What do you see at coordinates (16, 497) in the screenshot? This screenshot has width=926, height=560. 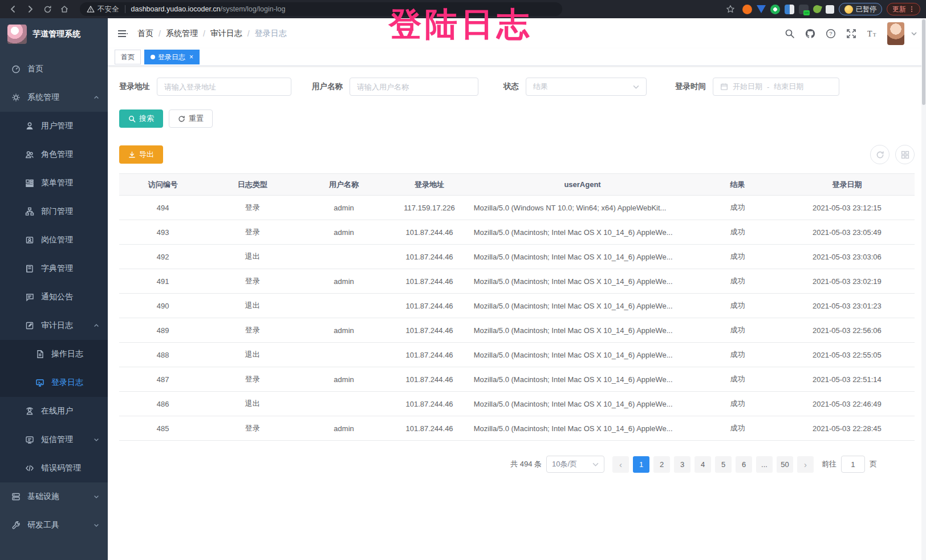 I see `infra-icon` at bounding box center [16, 497].